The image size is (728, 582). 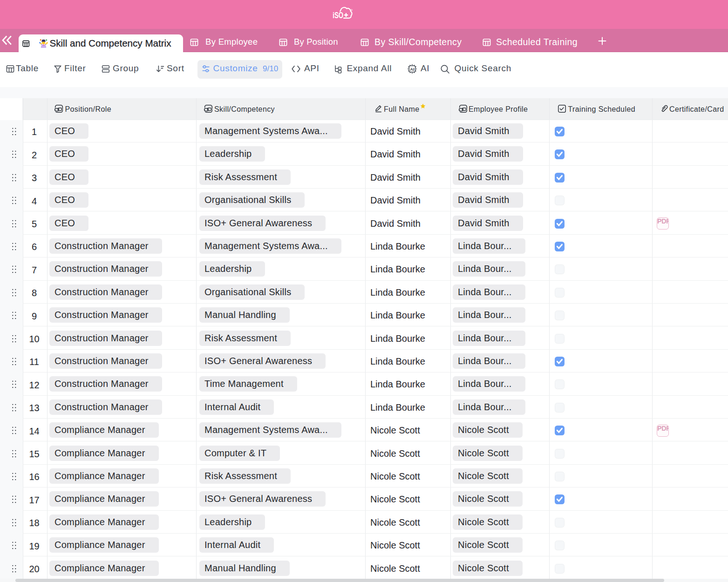 I want to click on svg-text: iSO, so click(x=338, y=15).